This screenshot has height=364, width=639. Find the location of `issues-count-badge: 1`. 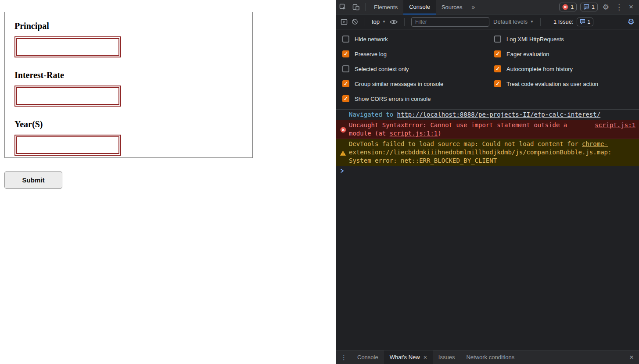

issues-count-badge: 1 is located at coordinates (585, 22).